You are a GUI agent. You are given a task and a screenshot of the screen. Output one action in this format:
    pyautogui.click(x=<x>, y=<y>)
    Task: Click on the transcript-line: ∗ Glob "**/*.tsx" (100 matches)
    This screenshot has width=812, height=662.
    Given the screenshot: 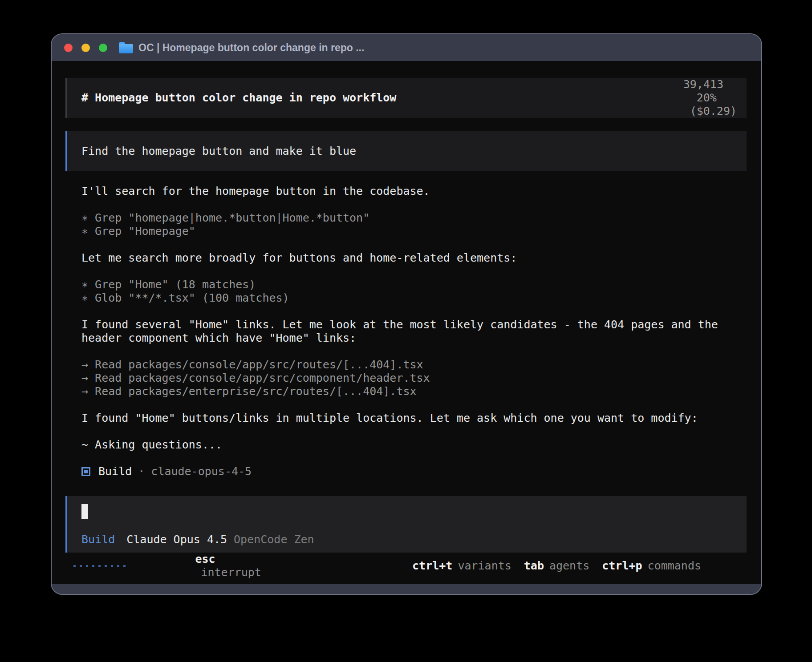 What is the action you would take?
    pyautogui.click(x=414, y=298)
    